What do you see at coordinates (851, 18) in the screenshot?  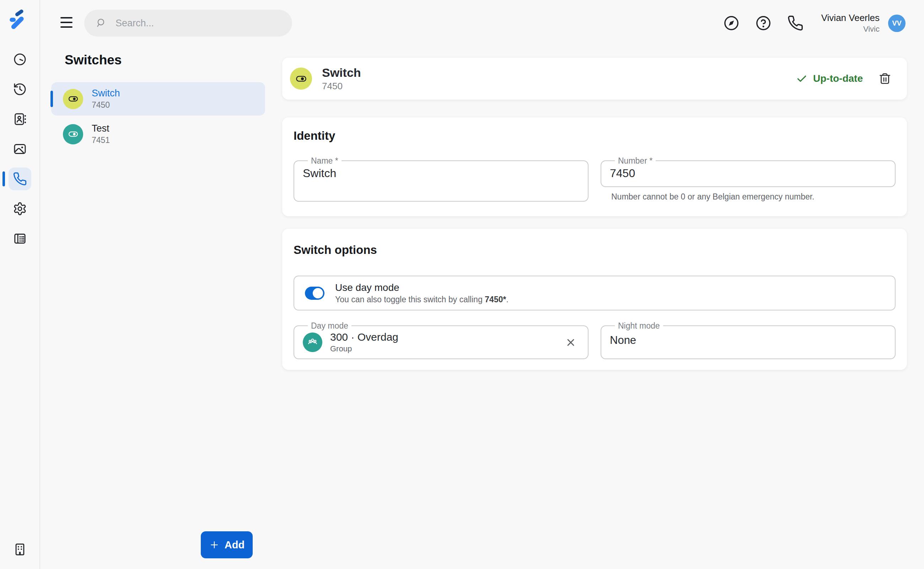 I see `user-name: Vivian Veerles` at bounding box center [851, 18].